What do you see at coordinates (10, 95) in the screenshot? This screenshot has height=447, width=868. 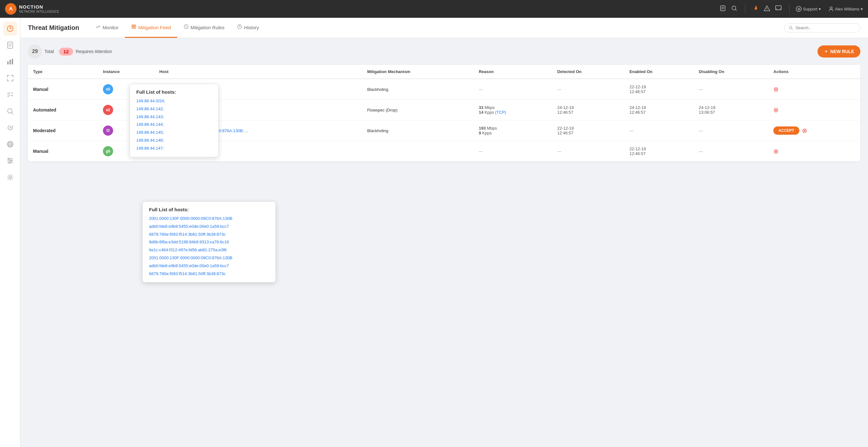 I see `sidebar-item-checklist` at bounding box center [10, 95].